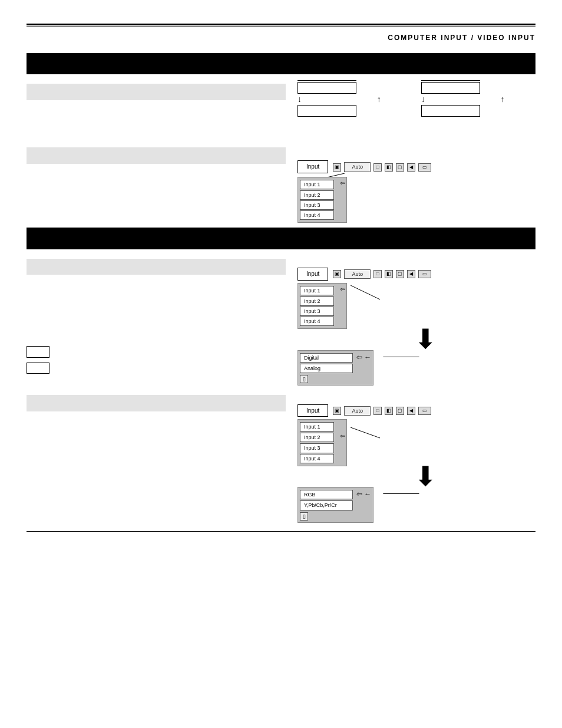 The image size is (562, 728). Describe the element at coordinates (425, 411) in the screenshot. I see `i3e: ▭` at that location.